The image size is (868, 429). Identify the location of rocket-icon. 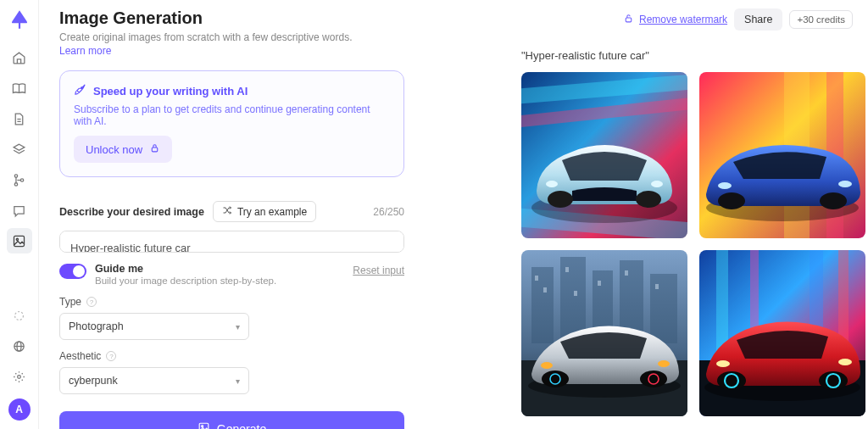
(80, 91).